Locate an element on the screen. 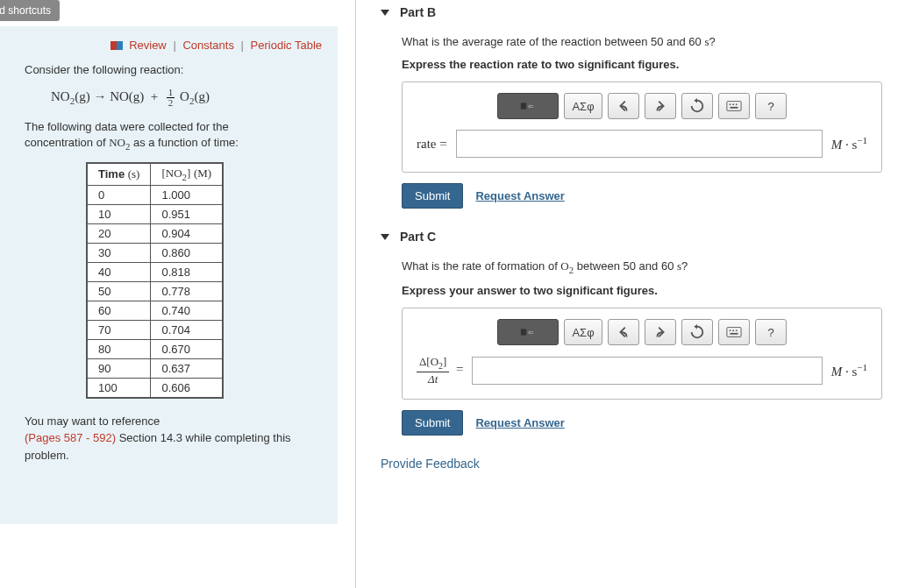 This screenshot has height=588, width=898. part-c-input is located at coordinates (647, 371).